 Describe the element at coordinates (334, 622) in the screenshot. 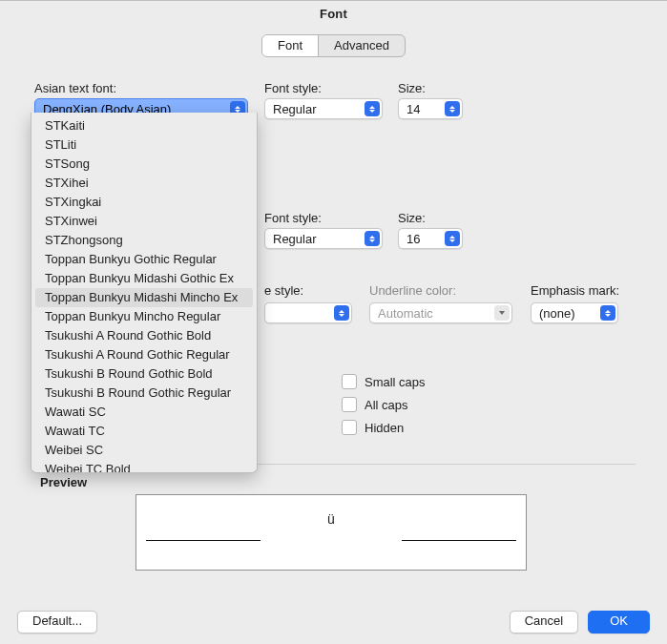

I see `dialog-footer: Default... Cancel OK` at that location.